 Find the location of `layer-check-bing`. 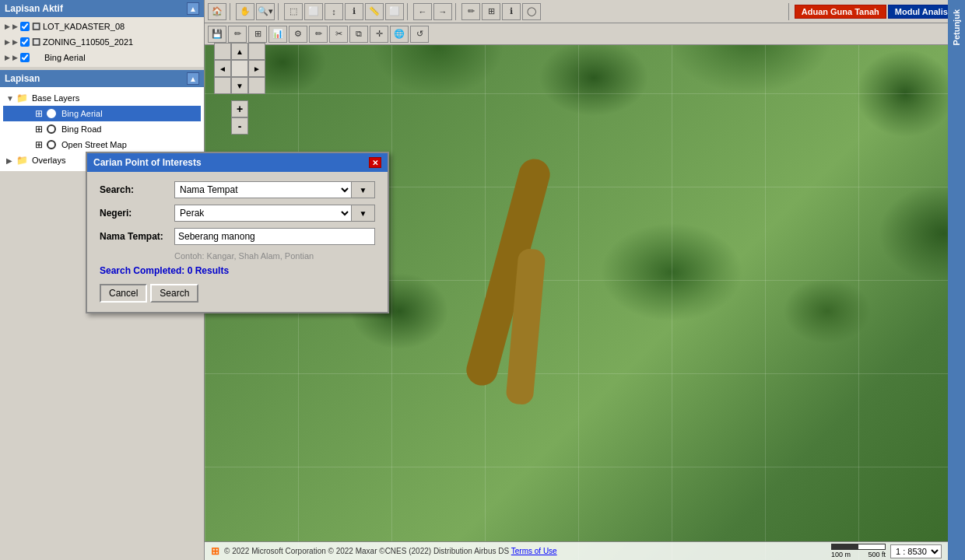

layer-check-bing is located at coordinates (25, 58).